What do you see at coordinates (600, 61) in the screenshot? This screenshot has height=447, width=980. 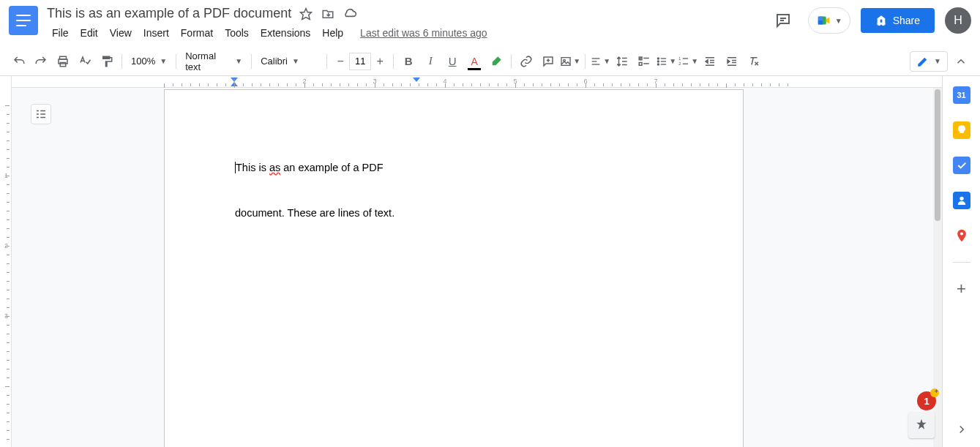 I see `align-button: ▼` at bounding box center [600, 61].